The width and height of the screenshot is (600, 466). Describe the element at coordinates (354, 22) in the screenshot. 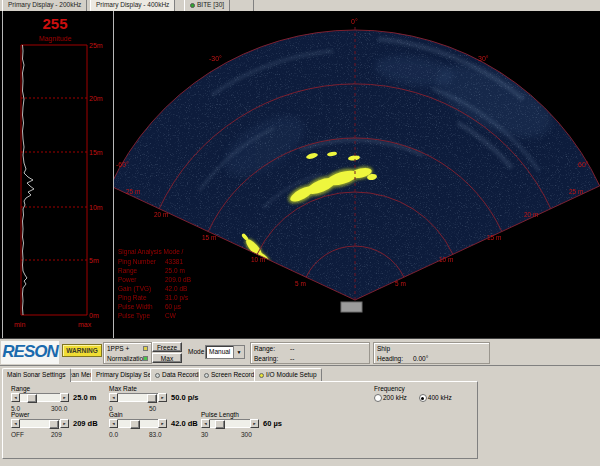

I see `svg-text: 0°` at that location.